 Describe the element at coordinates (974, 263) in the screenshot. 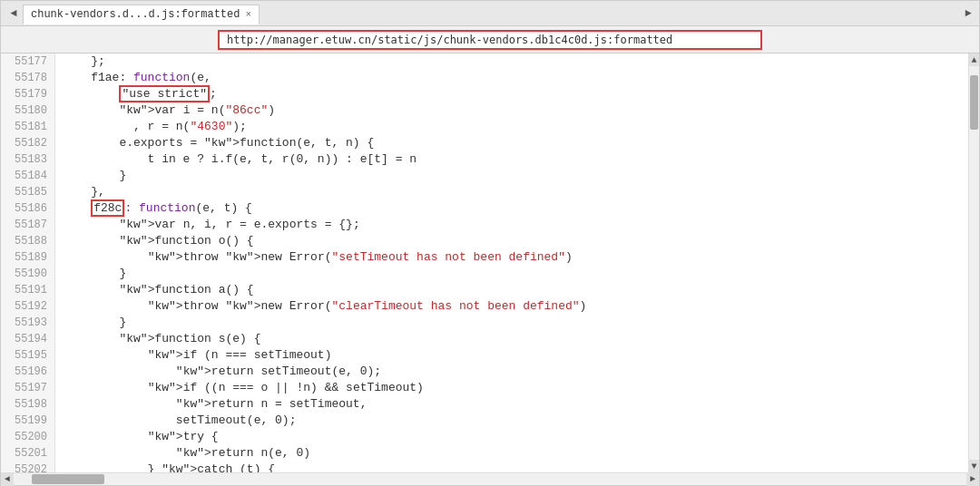

I see `vertical-scrollbar: ▲ ▼` at that location.